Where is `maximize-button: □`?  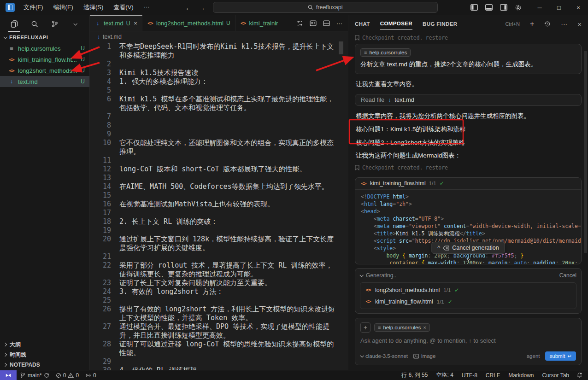
maximize-button: □ is located at coordinates (559, 7).